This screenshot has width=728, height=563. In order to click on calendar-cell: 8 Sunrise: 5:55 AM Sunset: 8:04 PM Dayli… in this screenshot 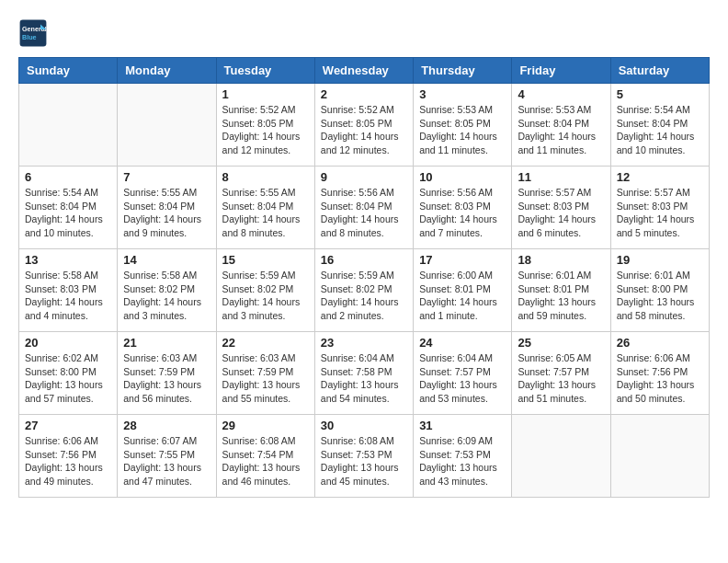, I will do `click(265, 208)`.